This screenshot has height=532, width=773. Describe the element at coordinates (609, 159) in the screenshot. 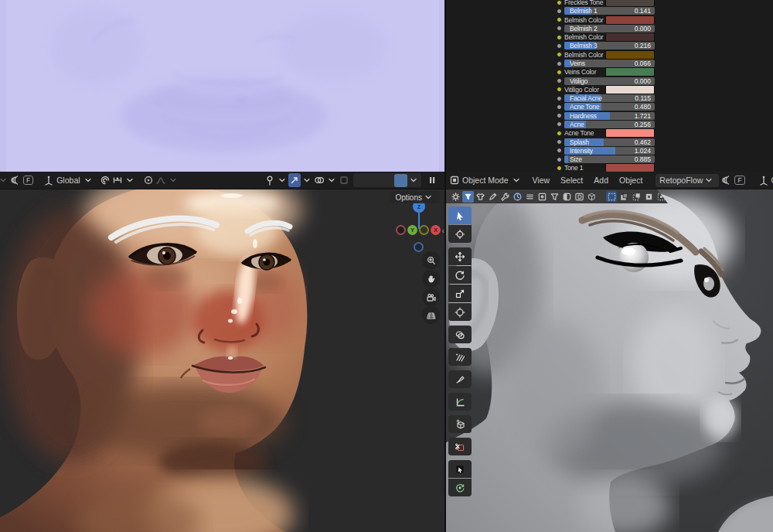

I see `value-slider: Size0.885` at that location.